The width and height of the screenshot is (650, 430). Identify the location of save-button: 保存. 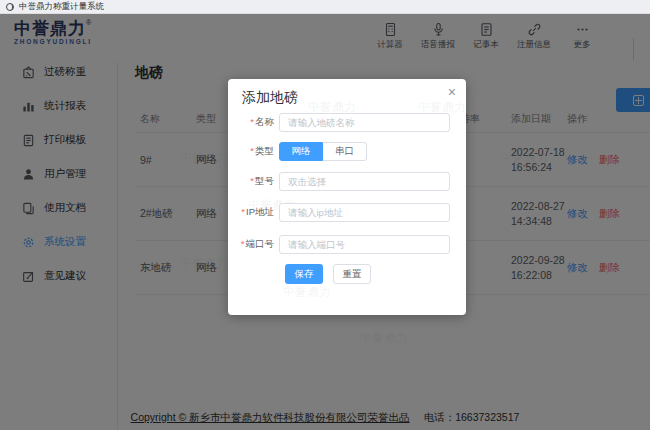
(304, 274).